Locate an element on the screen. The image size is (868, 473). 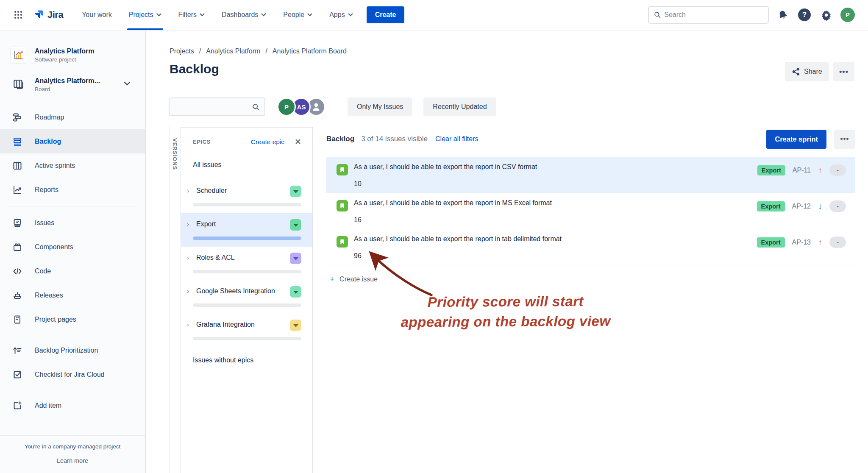
epic-item-grafana: › Grafana Integration is located at coordinates (247, 331).